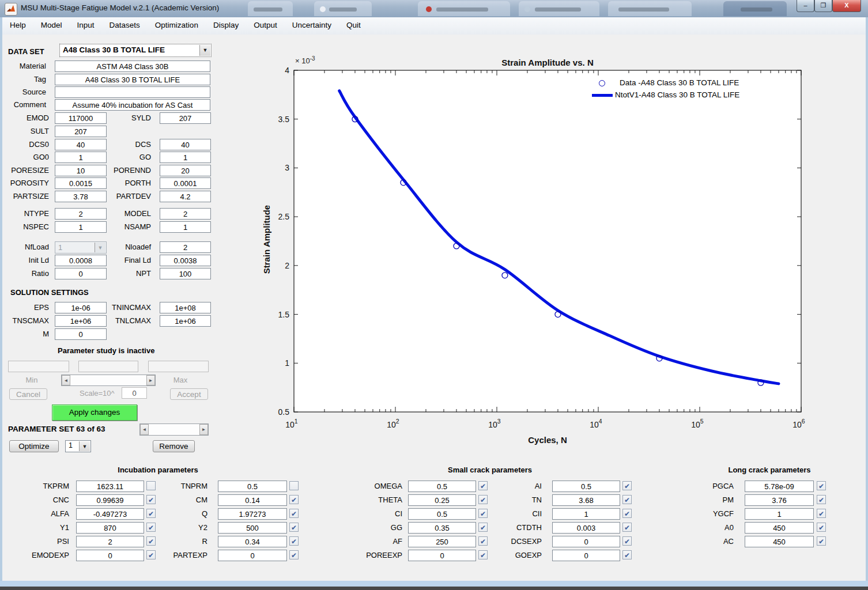 Image resolution: width=868 pixels, height=590 pixels. What do you see at coordinates (81, 334) in the screenshot?
I see `m-field` at bounding box center [81, 334].